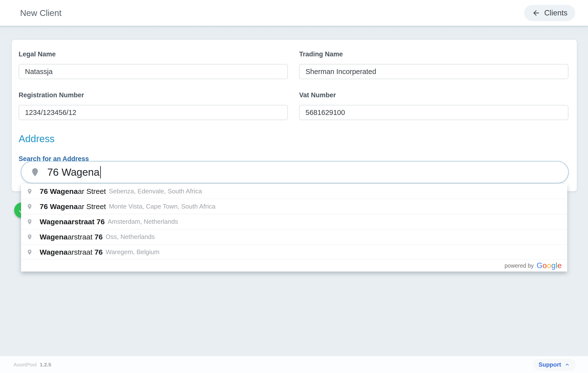  What do you see at coordinates (554, 365) in the screenshot?
I see `support-button: Support` at bounding box center [554, 365].